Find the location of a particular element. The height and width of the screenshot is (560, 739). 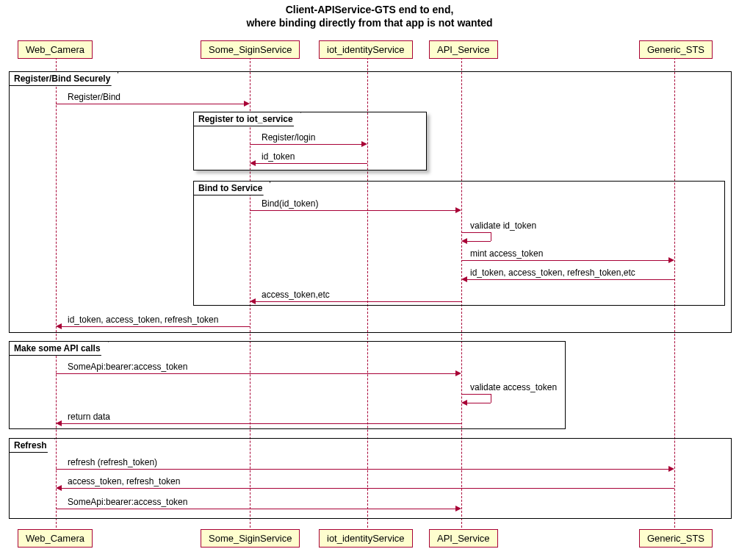

arrow-validate-id-token-v is located at coordinates (491, 237).